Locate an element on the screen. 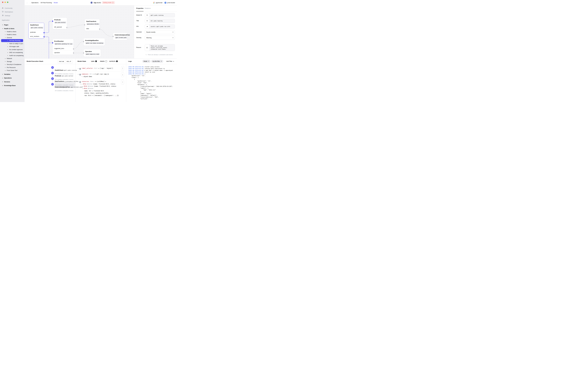 The width and height of the screenshot is (564, 392). node-datatransform: DataTransform@anonymous-83j3dsdata is located at coordinates (92, 25).